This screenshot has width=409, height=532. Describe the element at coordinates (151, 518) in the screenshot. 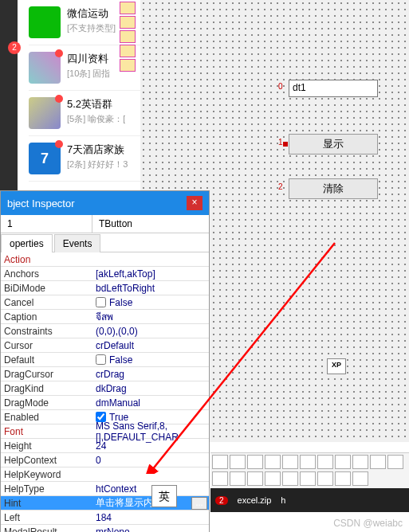

I see `property-value: 184` at that location.